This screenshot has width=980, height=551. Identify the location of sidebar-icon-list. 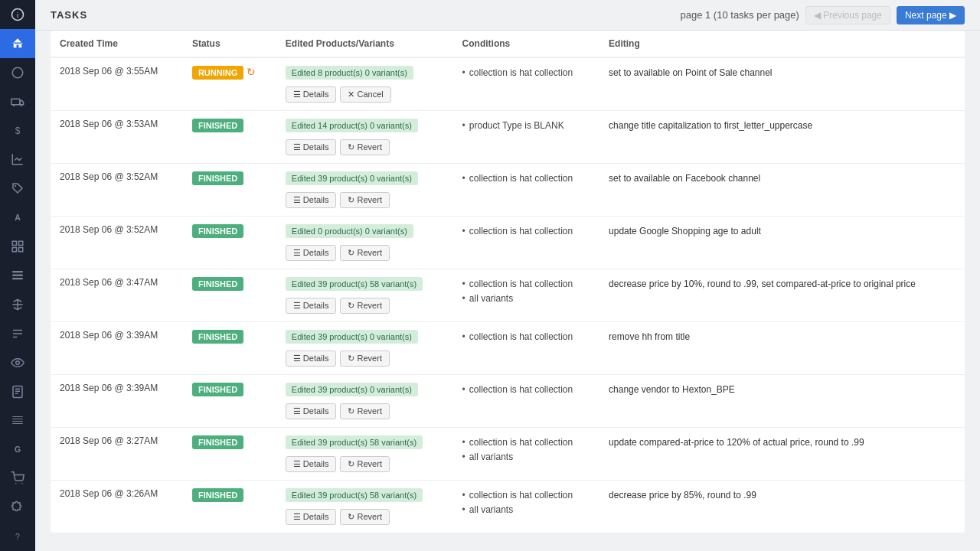
(18, 276).